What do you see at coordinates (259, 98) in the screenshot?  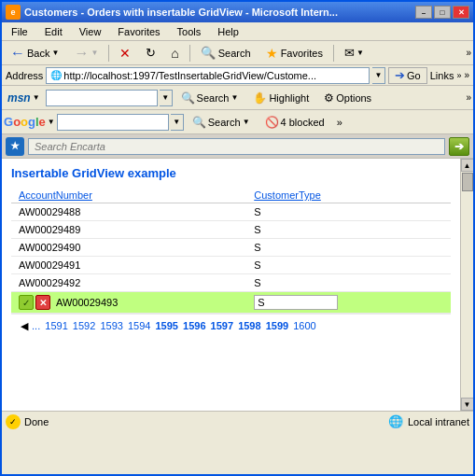 I see `highlight-icon: ✋` at bounding box center [259, 98].